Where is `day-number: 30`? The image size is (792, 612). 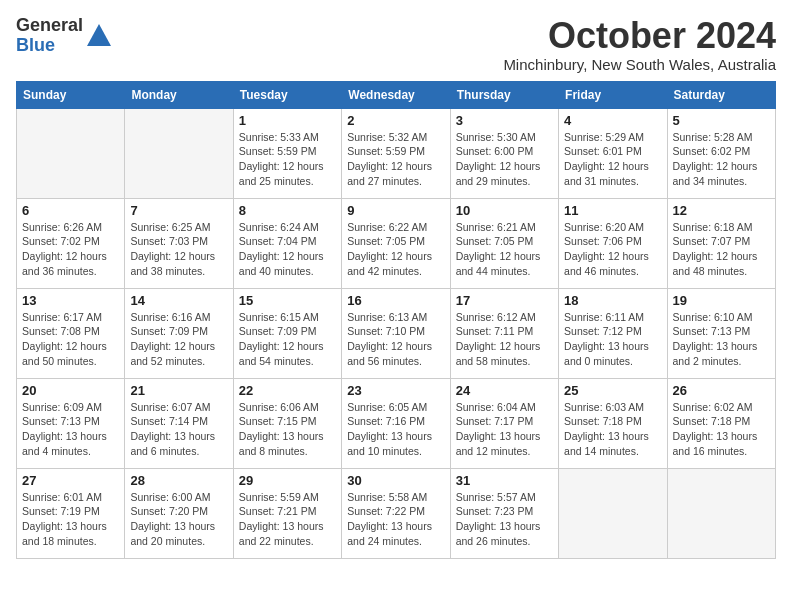 day-number: 30 is located at coordinates (396, 480).